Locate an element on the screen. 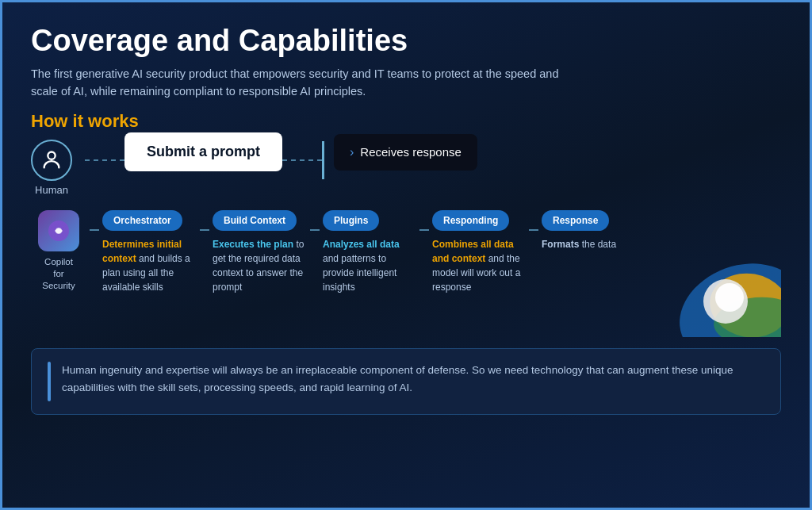  human-icon is located at coordinates (52, 160).